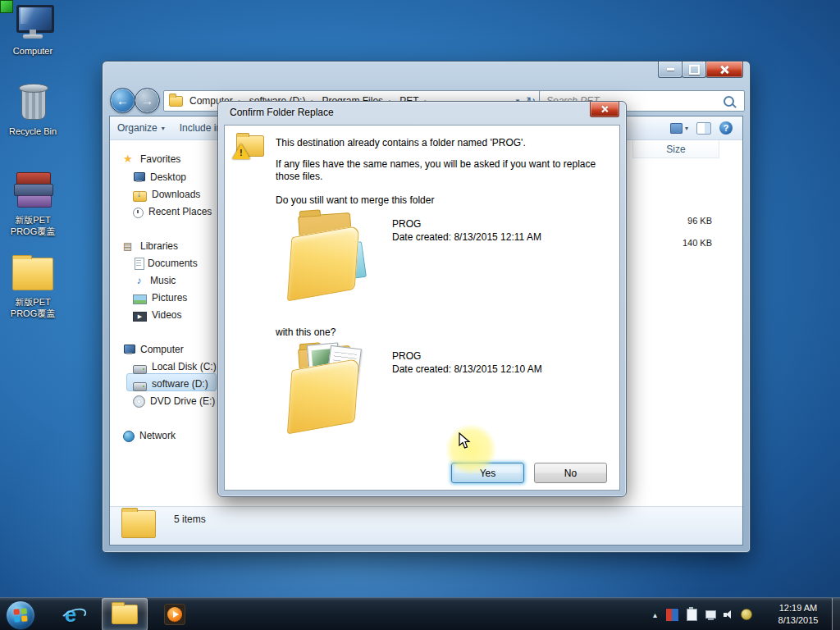 This screenshot has height=630, width=840. Describe the element at coordinates (21, 615) in the screenshot. I see `start-button` at that location.